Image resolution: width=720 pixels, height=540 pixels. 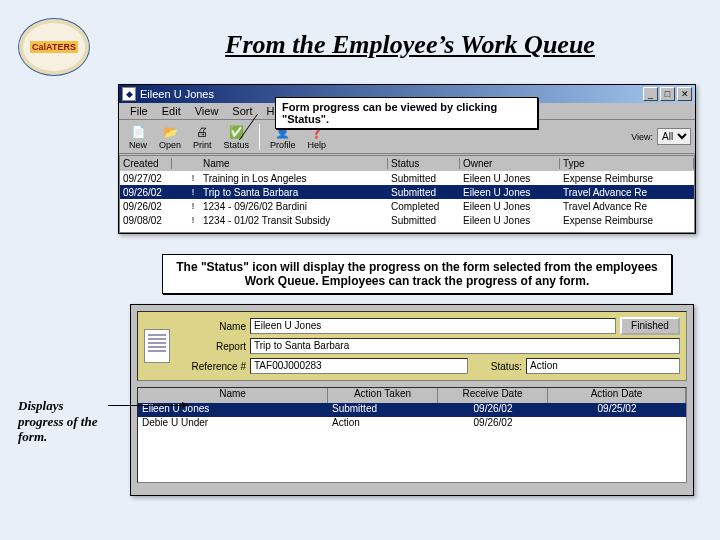 What do you see at coordinates (148, 406) in the screenshot?
I see `annotation-arrow` at bounding box center [148, 406].